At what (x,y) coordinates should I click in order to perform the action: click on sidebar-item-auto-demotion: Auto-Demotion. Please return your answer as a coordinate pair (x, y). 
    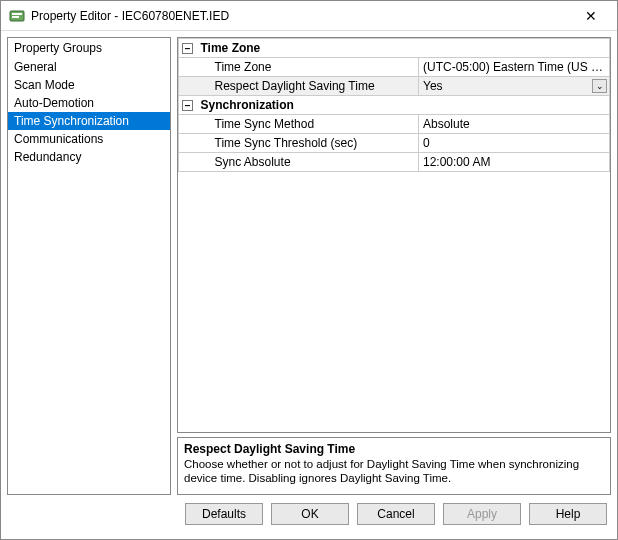
    Looking at the image, I should click on (89, 103).